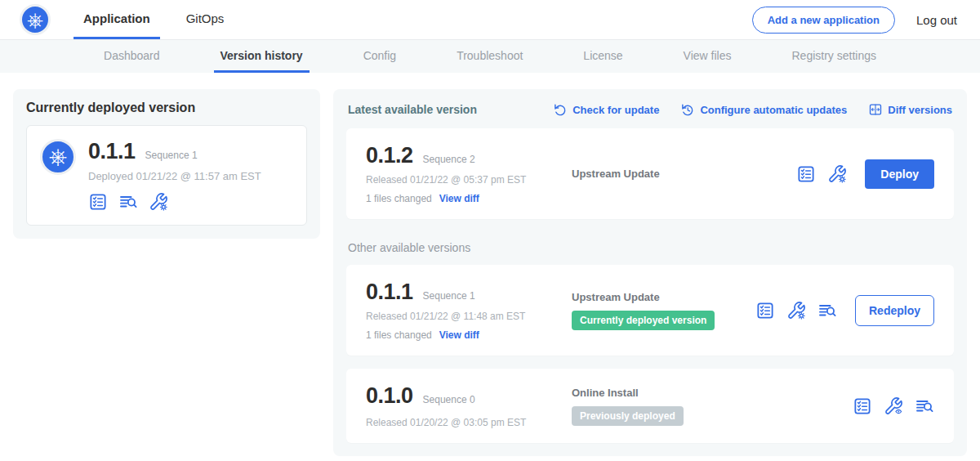 The image size is (980, 461). I want to click on tab-registry-settings: Registry settings, so click(835, 56).